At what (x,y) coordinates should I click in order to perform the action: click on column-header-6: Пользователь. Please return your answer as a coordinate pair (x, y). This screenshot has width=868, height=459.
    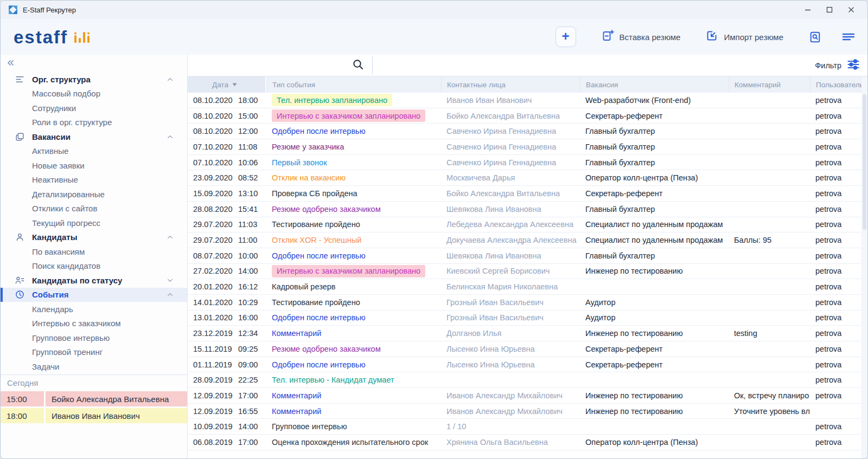
    Looking at the image, I should click on (839, 85).